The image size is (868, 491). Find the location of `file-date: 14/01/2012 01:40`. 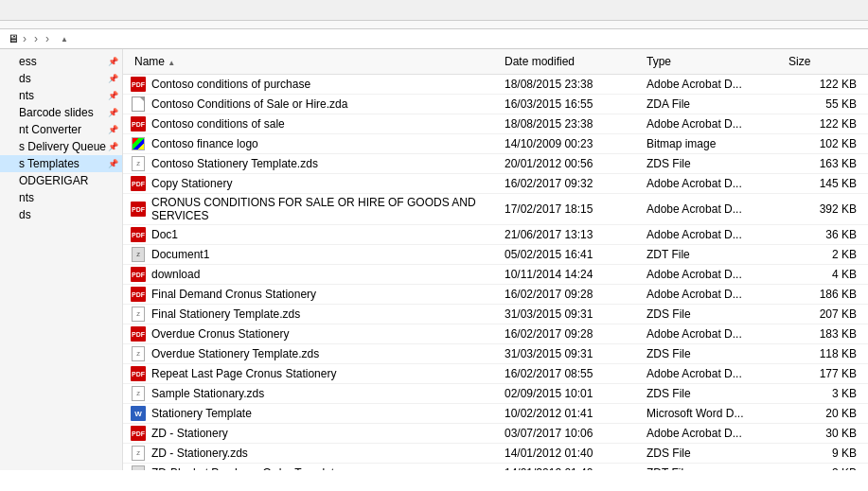

file-date: 14/01/2012 01:40 is located at coordinates (572, 467).